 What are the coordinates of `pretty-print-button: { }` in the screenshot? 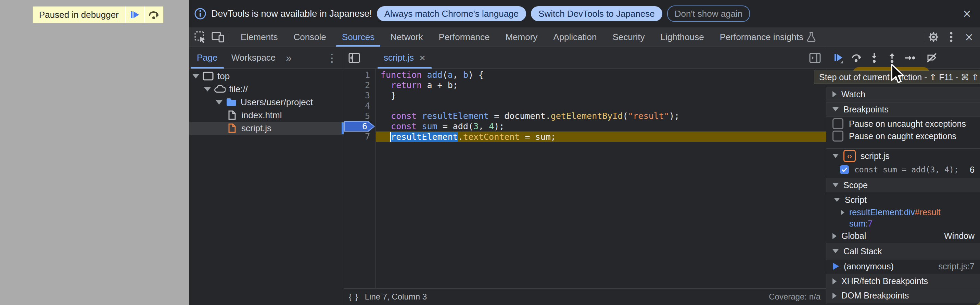 It's located at (354, 297).